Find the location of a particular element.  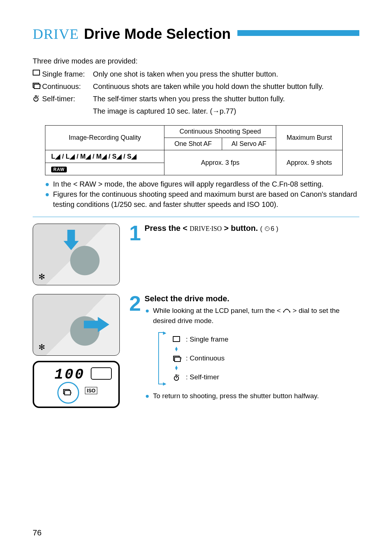

opt-text: : Single frame is located at coordinates (207, 339).